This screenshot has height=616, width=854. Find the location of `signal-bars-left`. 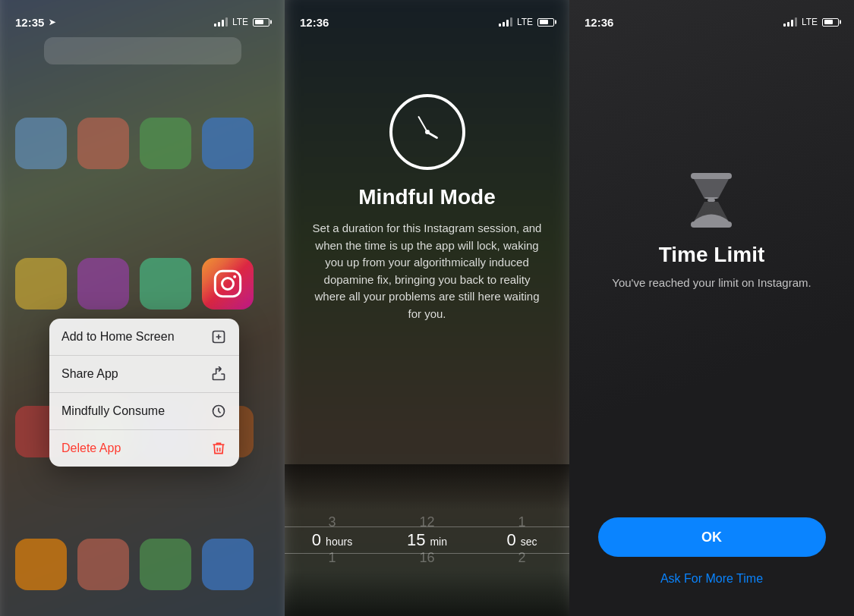

signal-bars-left is located at coordinates (221, 22).